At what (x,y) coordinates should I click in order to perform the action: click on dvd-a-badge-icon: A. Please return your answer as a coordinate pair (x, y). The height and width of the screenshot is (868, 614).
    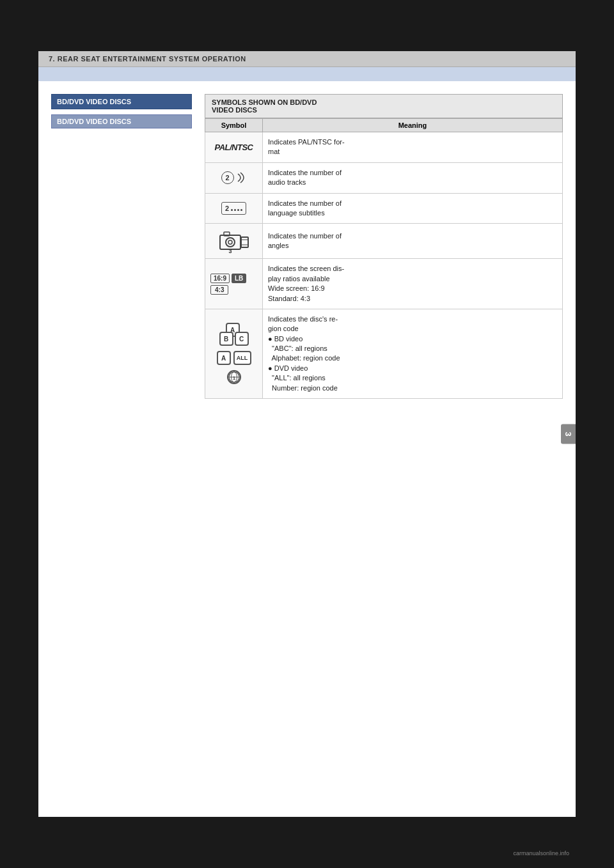
    Looking at the image, I should click on (224, 358).